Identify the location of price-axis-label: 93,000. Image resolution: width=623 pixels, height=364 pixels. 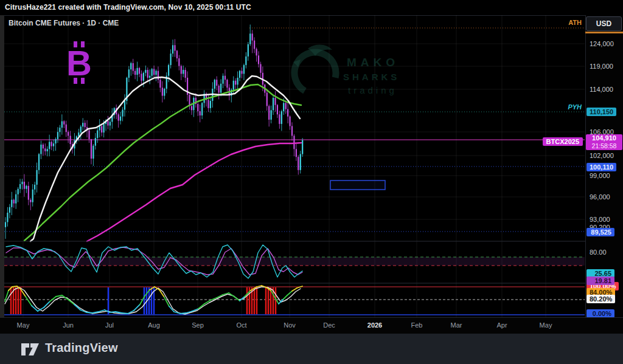
(600, 219).